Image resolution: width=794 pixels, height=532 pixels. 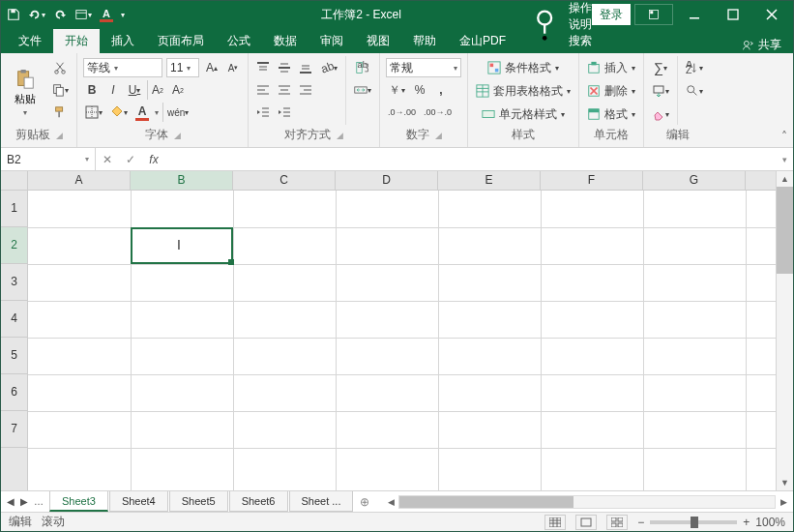 What do you see at coordinates (107, 159) in the screenshot?
I see `cancel-edit-button: ✕` at bounding box center [107, 159].